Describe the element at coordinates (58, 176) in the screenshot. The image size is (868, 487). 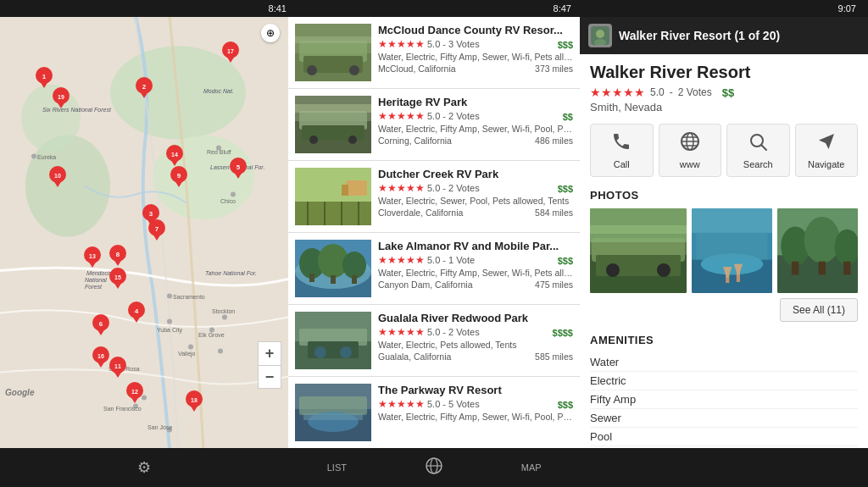
I see `map-pin-10: 10` at that location.